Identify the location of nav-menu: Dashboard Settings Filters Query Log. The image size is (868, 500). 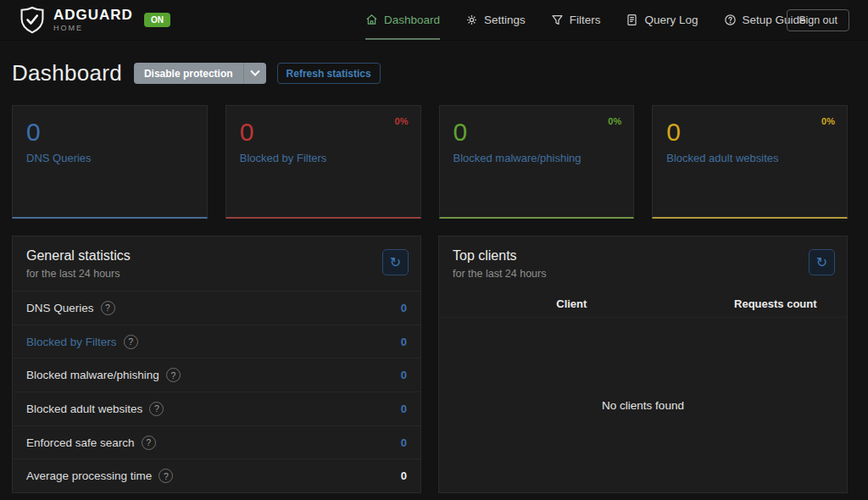
(586, 20).